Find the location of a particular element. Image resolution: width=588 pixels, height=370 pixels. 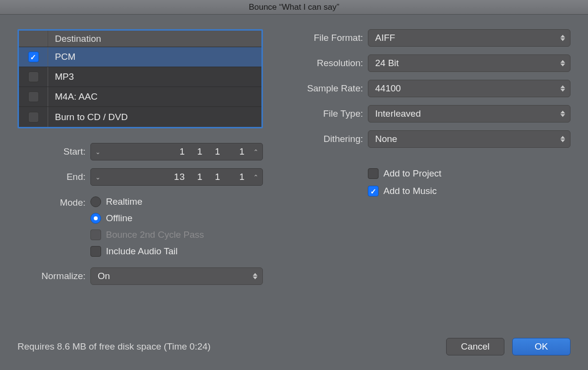

end-stepper: ⌄ 13 1 1 1 ⌃ is located at coordinates (177, 177).